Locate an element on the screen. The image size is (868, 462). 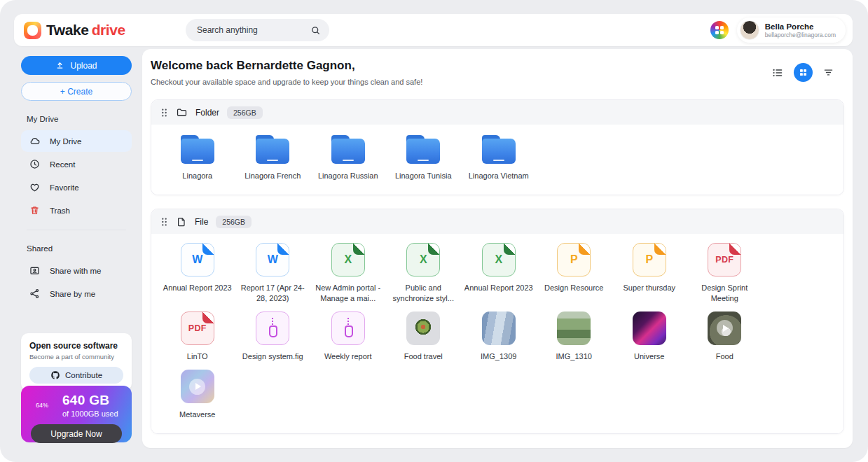
shared-section-label: Shared is located at coordinates (83, 248).